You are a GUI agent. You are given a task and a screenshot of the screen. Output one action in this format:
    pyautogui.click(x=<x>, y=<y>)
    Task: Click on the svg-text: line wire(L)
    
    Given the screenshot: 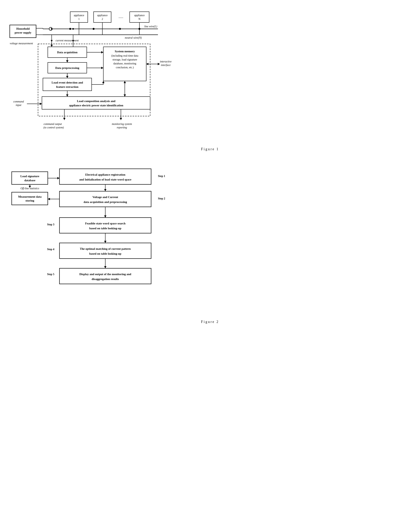 What is the action you would take?
    pyautogui.click(x=151, y=27)
    